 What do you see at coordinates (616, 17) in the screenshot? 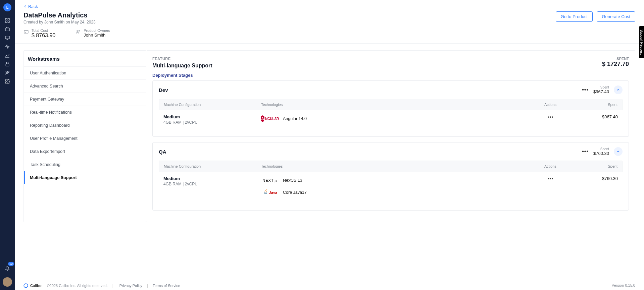
I see `generate-cost-button: Generate Cost` at bounding box center [616, 17].